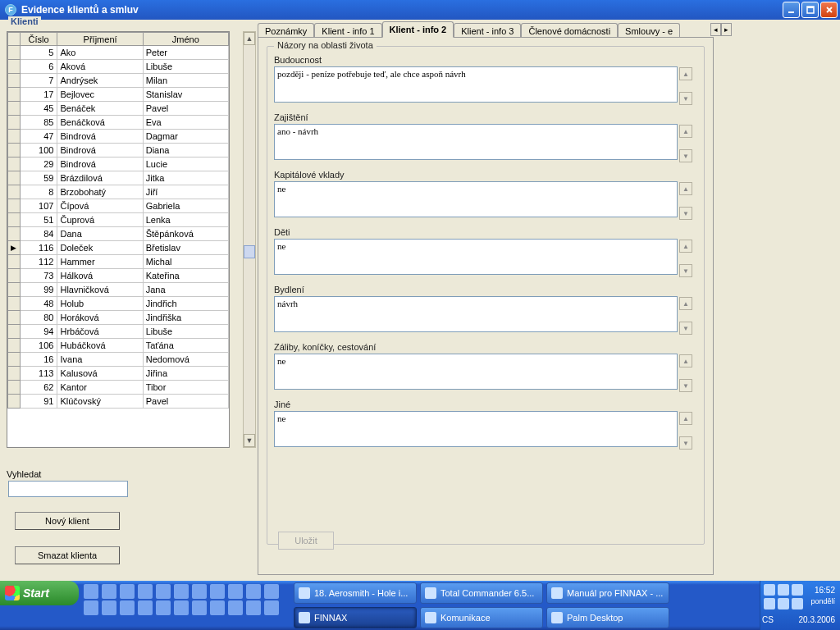  I want to click on table-row: 94HrbáčováLibuše, so click(118, 331).